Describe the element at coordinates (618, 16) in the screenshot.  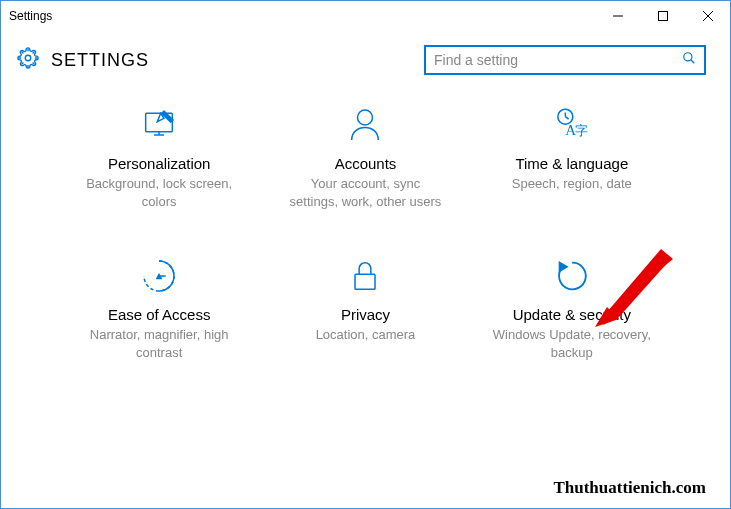
I see `minimize-button` at that location.